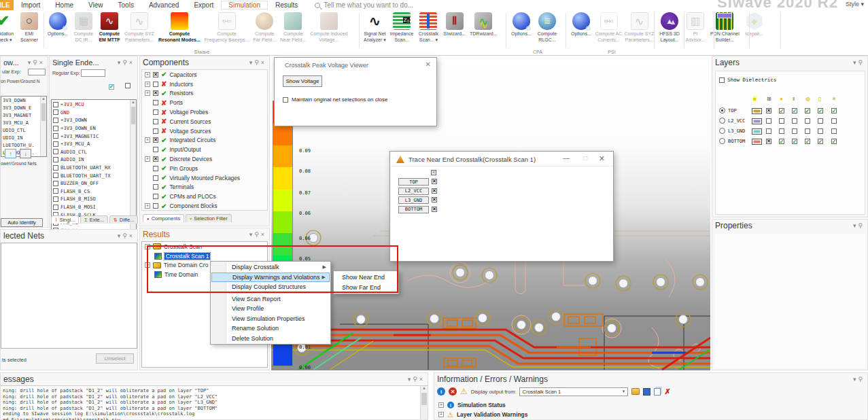 This screenshot has height=420, width=868. Describe the element at coordinates (657, 391) in the screenshot. I see `copy-icon` at that location.